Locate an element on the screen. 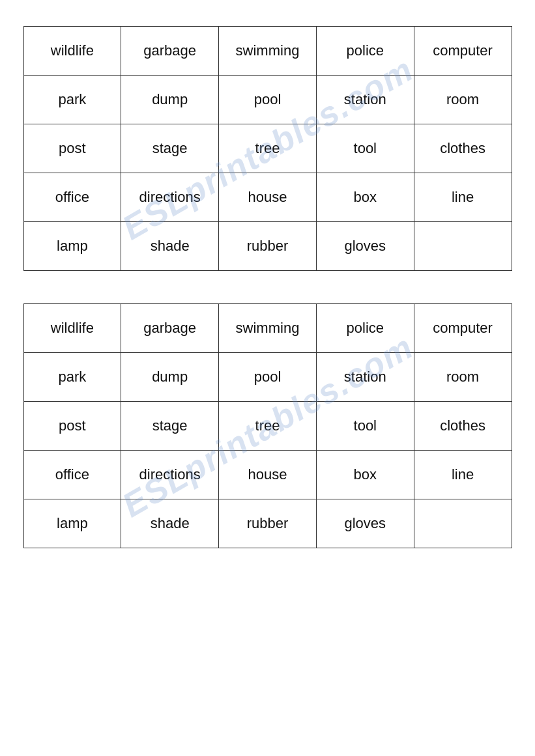 The image size is (535, 756). cell-t2-r1-c4: police is located at coordinates (365, 328).